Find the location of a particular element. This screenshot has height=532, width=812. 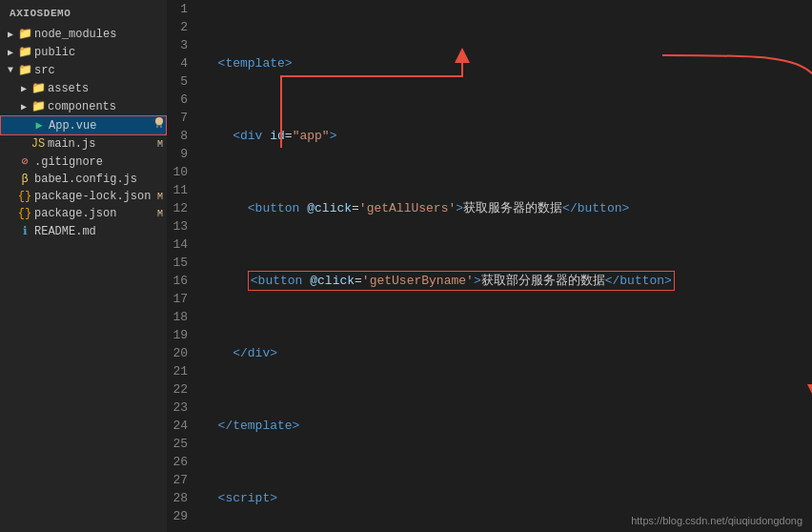

folder-icon-components: 📁 is located at coordinates (38, 107).